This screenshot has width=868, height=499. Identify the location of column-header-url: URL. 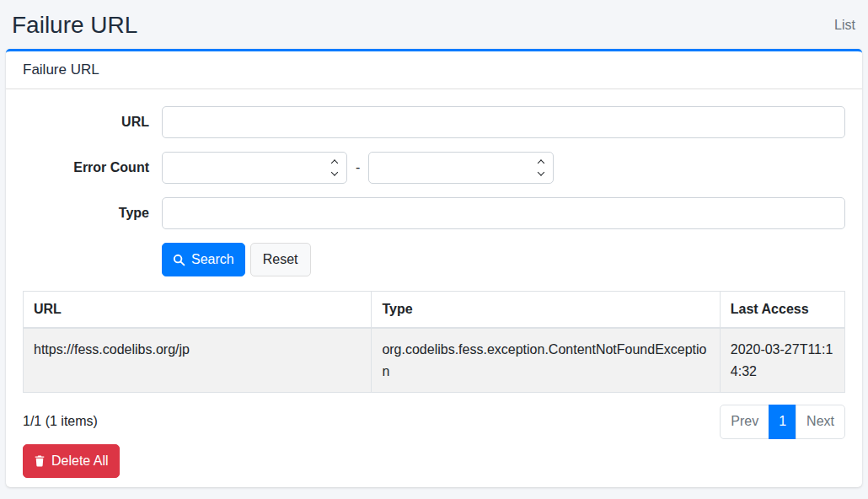
(197, 310).